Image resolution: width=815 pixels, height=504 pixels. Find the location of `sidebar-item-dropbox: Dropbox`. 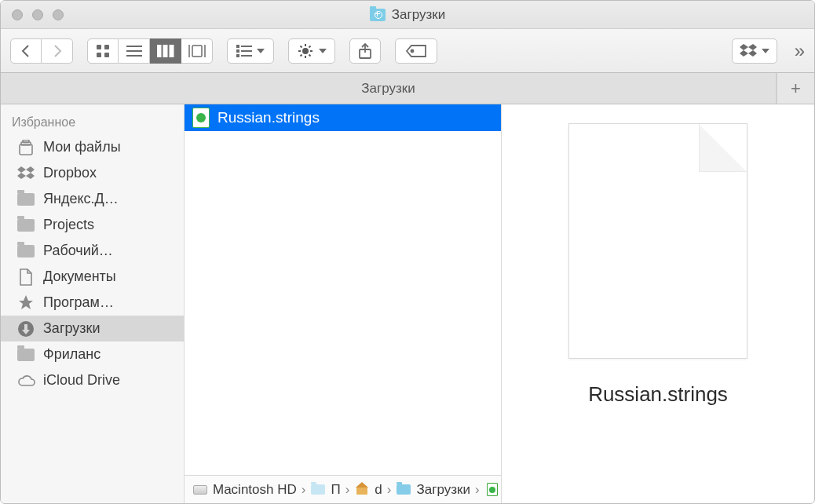

sidebar-item-dropbox: Dropbox is located at coordinates (93, 173).